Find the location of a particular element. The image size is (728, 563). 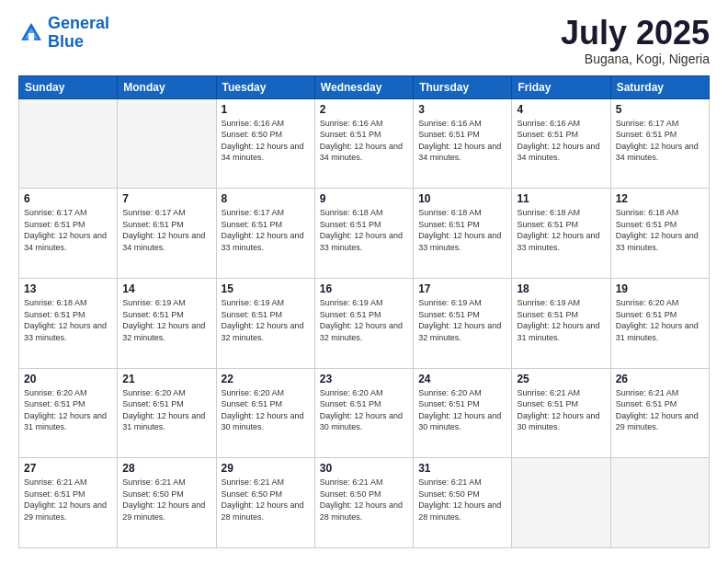

header-tuesday: Tuesday is located at coordinates (265, 86).